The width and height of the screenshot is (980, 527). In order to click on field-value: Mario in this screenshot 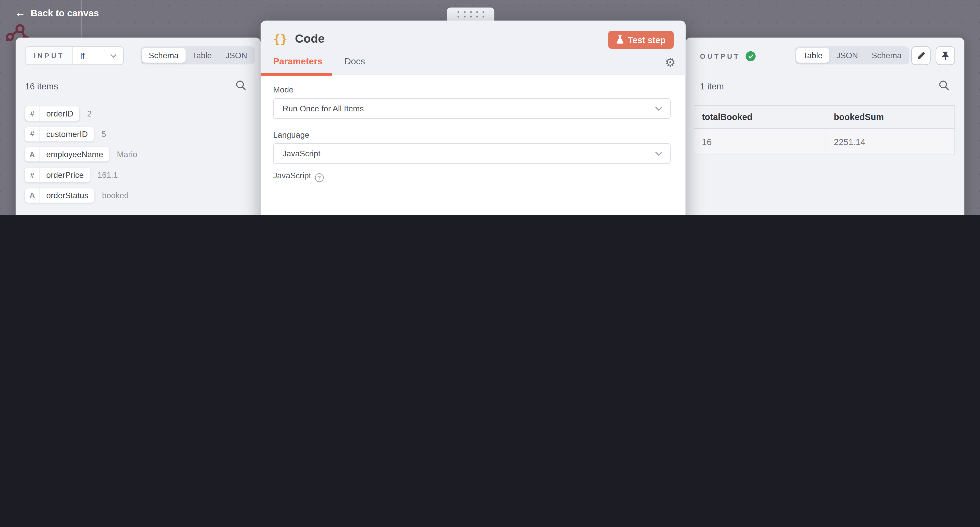, I will do `click(127, 155)`.